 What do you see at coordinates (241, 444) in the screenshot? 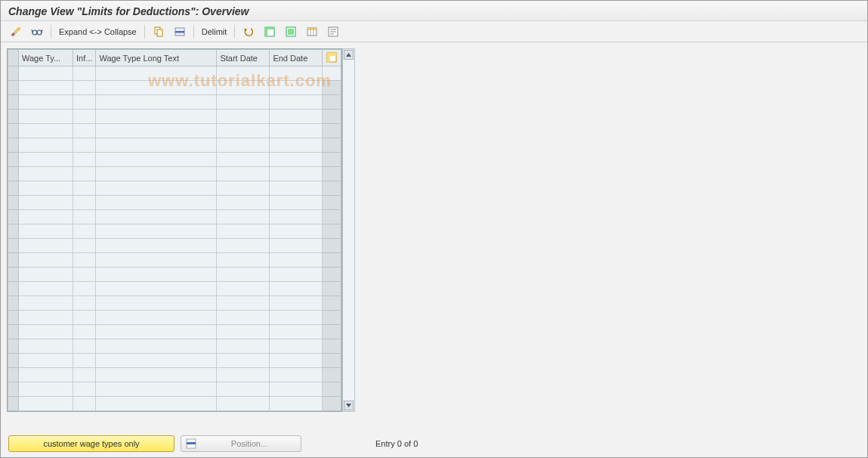
I see `position-button: Position...` at bounding box center [241, 444].